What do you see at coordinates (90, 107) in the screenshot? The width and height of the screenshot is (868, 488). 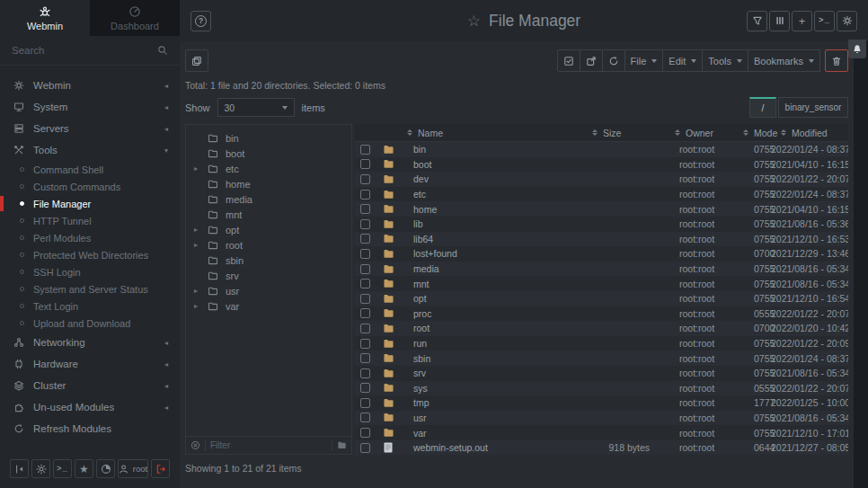 I see `sidebar-item-system: System` at bounding box center [90, 107].